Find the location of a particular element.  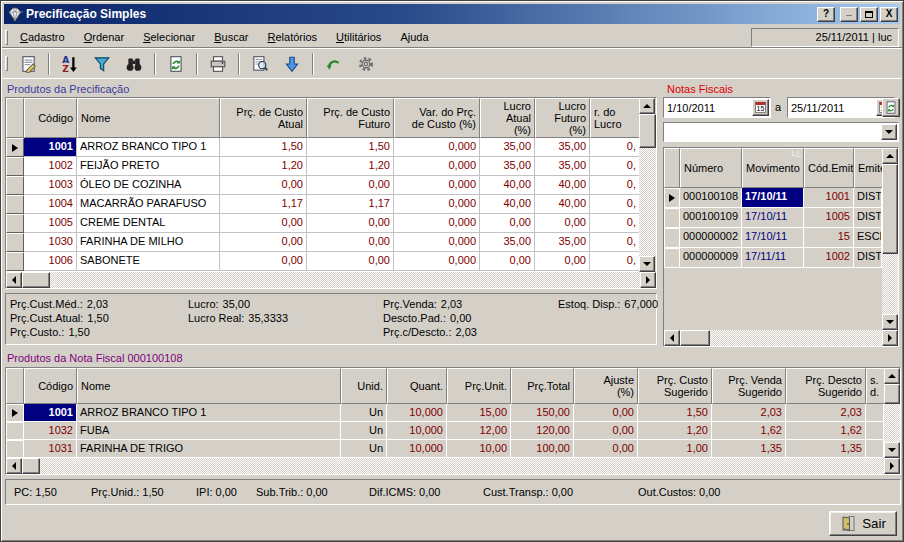

cell-nome: FARINHA DE MILHO is located at coordinates (148, 242).